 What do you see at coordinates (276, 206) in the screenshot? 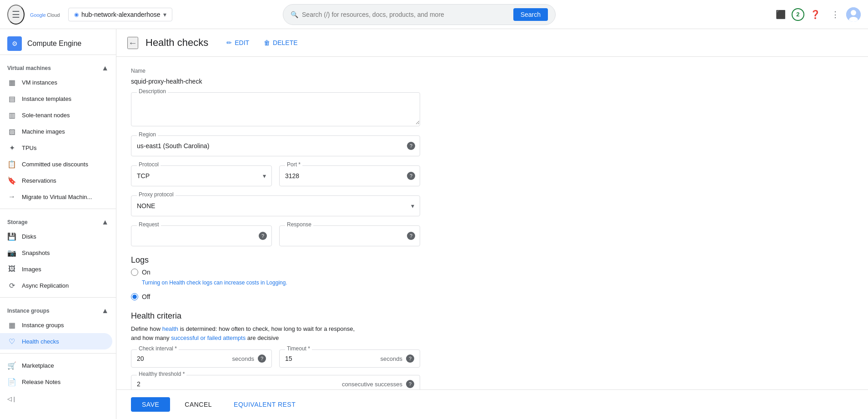
I see `proxy-protocol-select: NONE PROXY_V1` at bounding box center [276, 206].